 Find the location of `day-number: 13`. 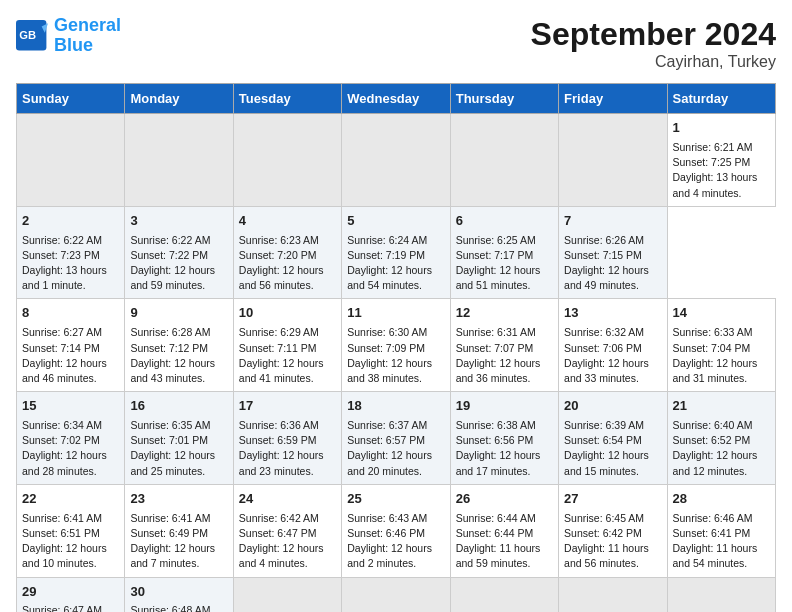

day-number: 13 is located at coordinates (612, 314).